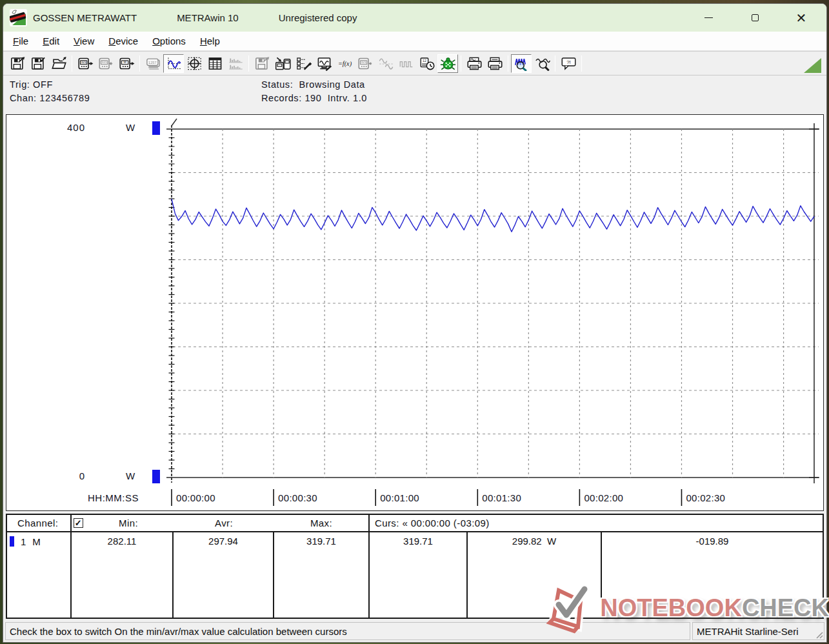  I want to click on x-axis-tick-label: 00:01:30, so click(502, 498).